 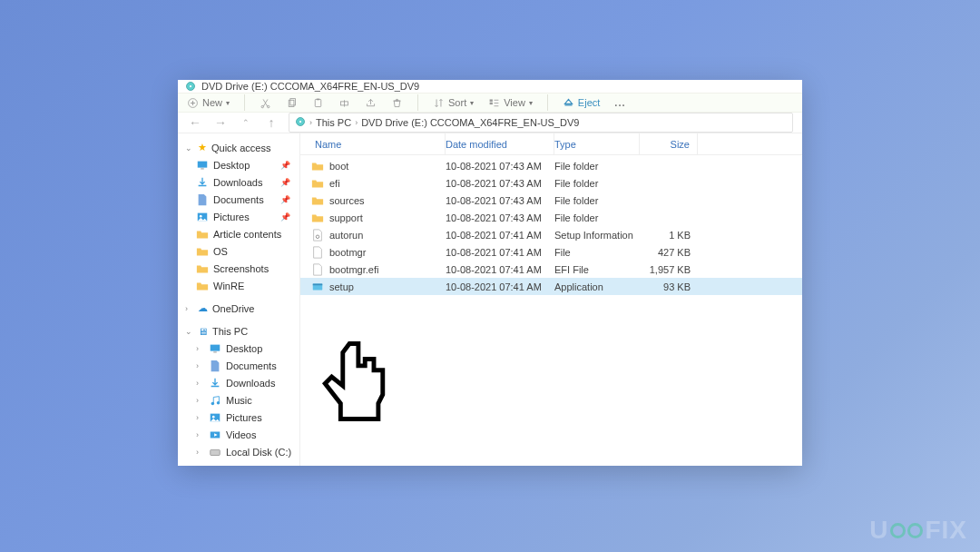 What do you see at coordinates (239, 349) in the screenshot?
I see `sidebar-item: › Desktop` at bounding box center [239, 349].